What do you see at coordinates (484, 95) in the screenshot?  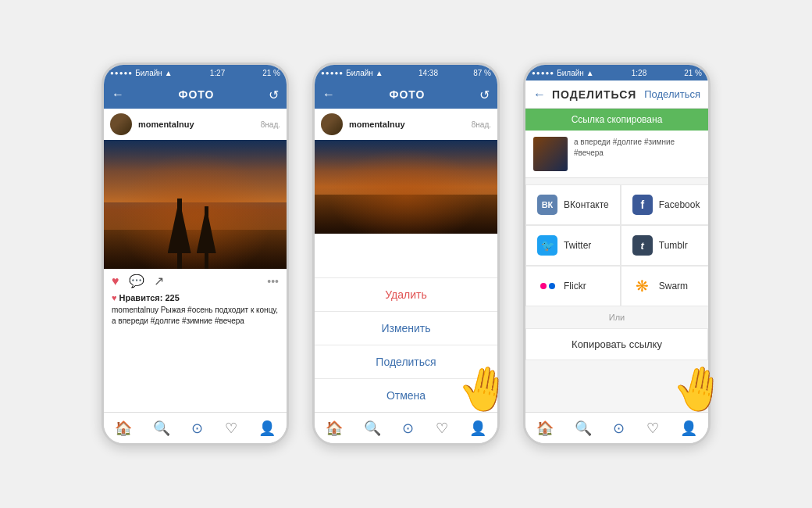 I see `refresh-button-2: ↺` at bounding box center [484, 95].